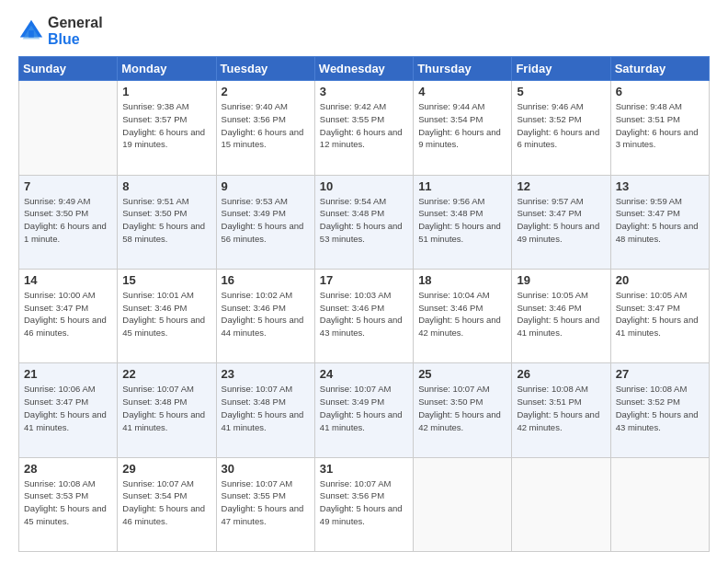 This screenshot has height=563, width=728. What do you see at coordinates (561, 315) in the screenshot?
I see `day-info: Sunrise: 10:05 AM Sunset: 3:46 PM Daylig…` at bounding box center [561, 315].